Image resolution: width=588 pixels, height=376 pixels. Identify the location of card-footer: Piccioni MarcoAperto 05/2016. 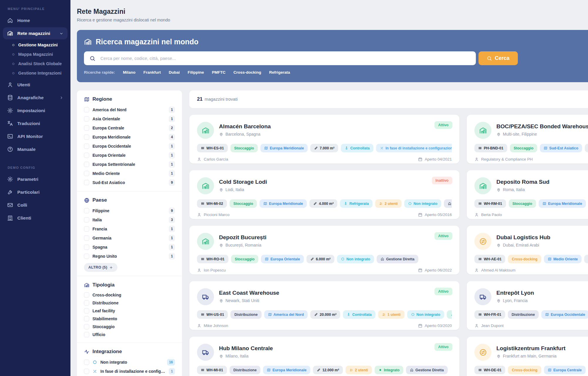
(324, 215).